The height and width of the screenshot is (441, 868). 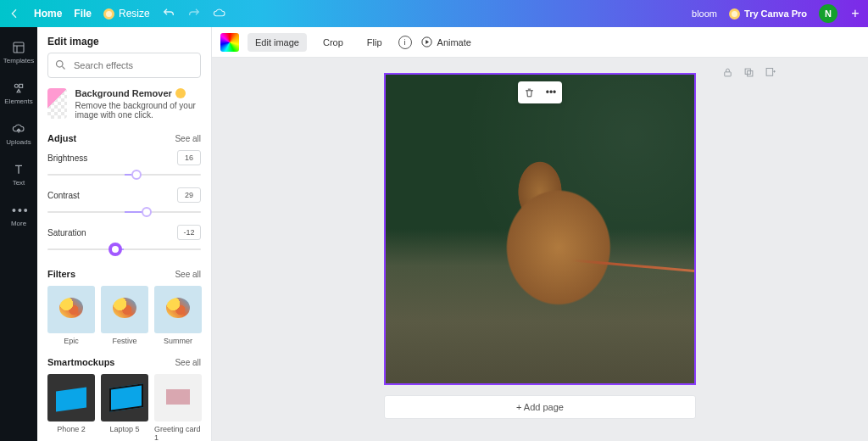 What do you see at coordinates (19, 134) in the screenshot?
I see `rail-uploads: Uploads` at bounding box center [19, 134].